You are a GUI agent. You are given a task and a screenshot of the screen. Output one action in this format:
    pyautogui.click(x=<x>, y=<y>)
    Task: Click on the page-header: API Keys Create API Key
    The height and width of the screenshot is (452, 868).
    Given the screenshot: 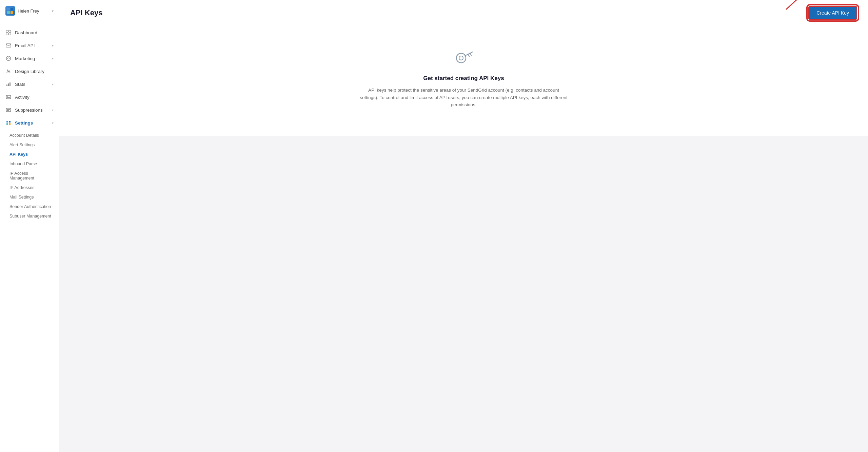 What is the action you would take?
    pyautogui.click(x=464, y=13)
    